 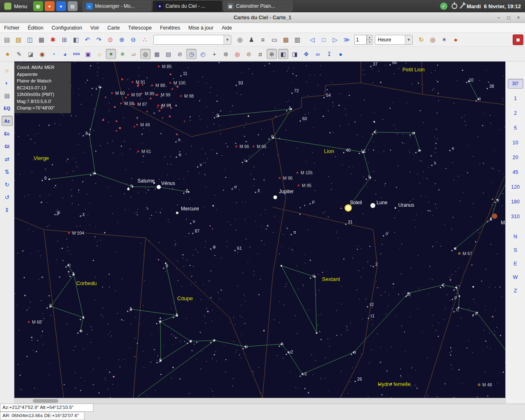 What do you see at coordinates (348, 208) in the screenshot?
I see `planet-soleil` at bounding box center [348, 208].